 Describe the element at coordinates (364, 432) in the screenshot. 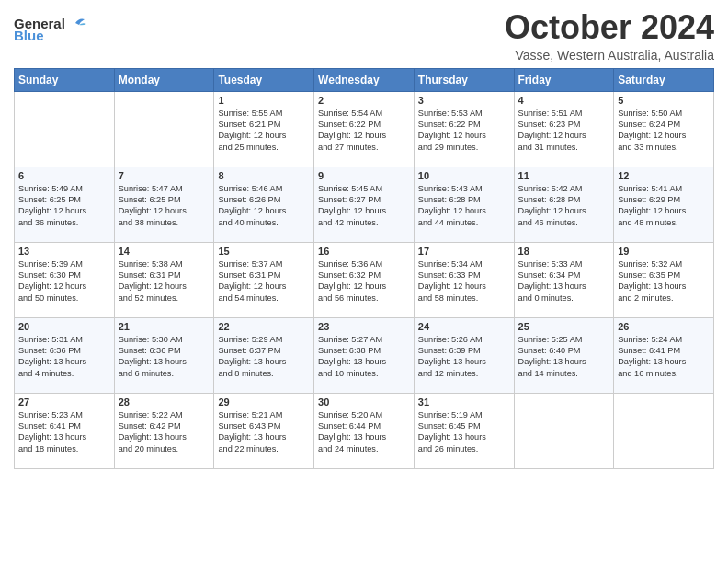

I see `cell-info: Sunrise: 5:20 AM Sunset: 6:44 PM Dayligh…` at that location.